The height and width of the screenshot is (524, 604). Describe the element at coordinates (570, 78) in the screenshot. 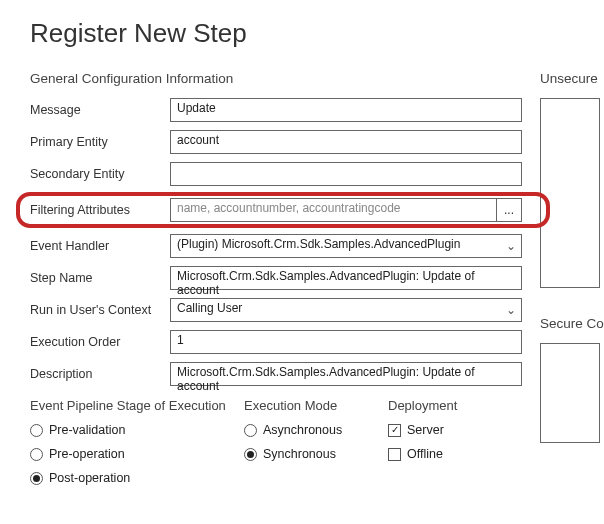

I see `unsecure-config-heading: Unsecure` at that location.